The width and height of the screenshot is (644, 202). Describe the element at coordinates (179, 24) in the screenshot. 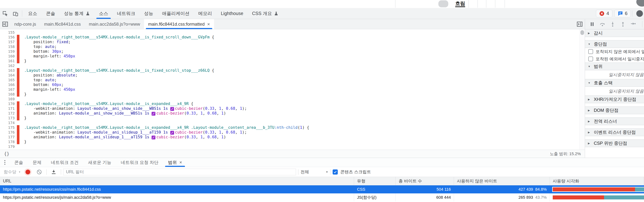

I see `file-tab-main-css-formatted: main.f6c8441d.css:formatted×` at that location.